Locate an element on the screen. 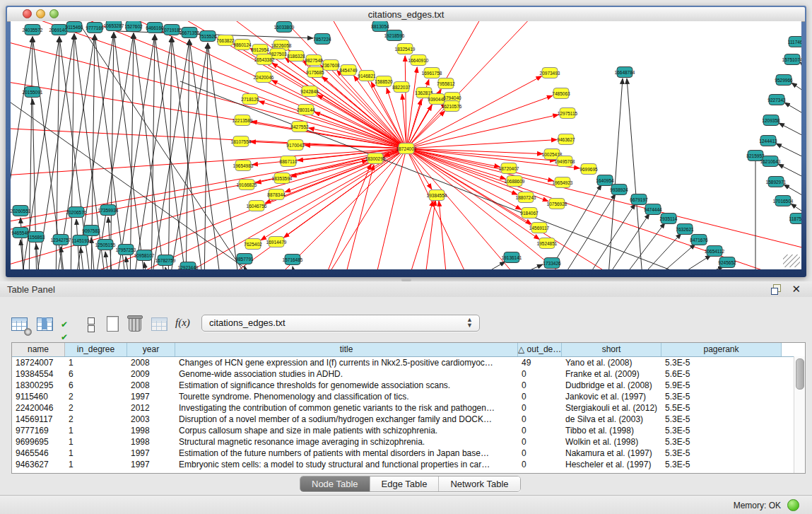  network-node: 2803144 is located at coordinates (306, 110).